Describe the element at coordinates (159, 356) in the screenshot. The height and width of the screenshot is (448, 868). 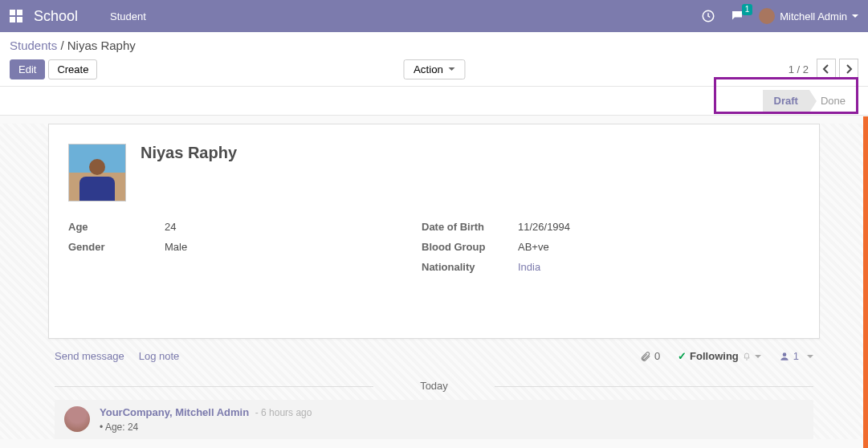
I see `log-note-button: Log note` at that location.